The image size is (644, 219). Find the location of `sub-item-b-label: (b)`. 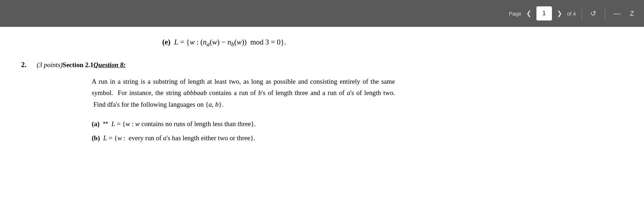

sub-item-b-label: (b) is located at coordinates (96, 138).